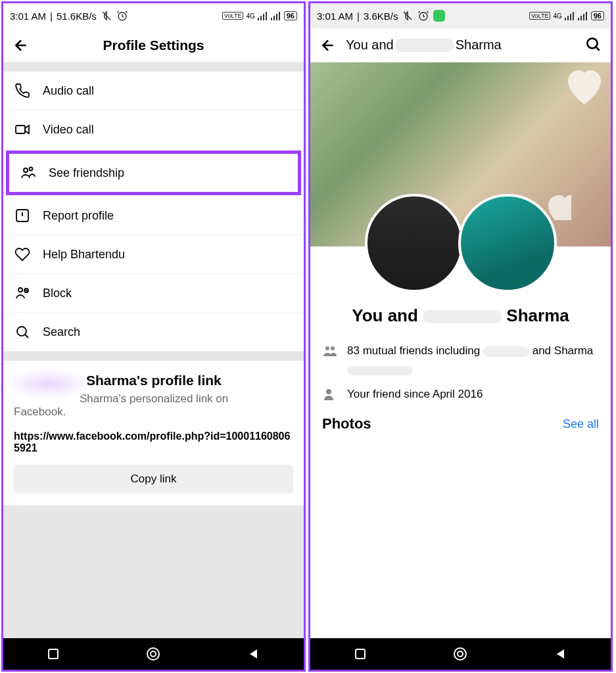  Describe the element at coordinates (347, 424) in the screenshot. I see `photos-title: Photos` at that location.